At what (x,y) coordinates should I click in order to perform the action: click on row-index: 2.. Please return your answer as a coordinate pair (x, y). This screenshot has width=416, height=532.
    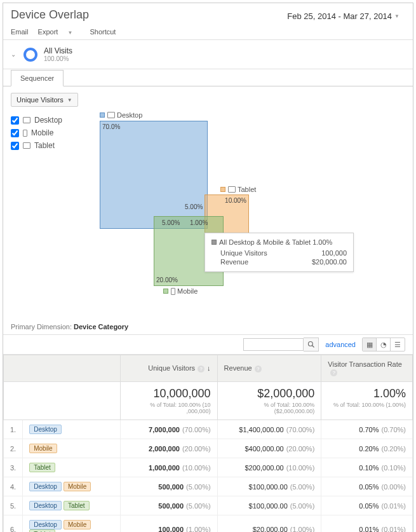
    Looking at the image, I should click on (13, 449).